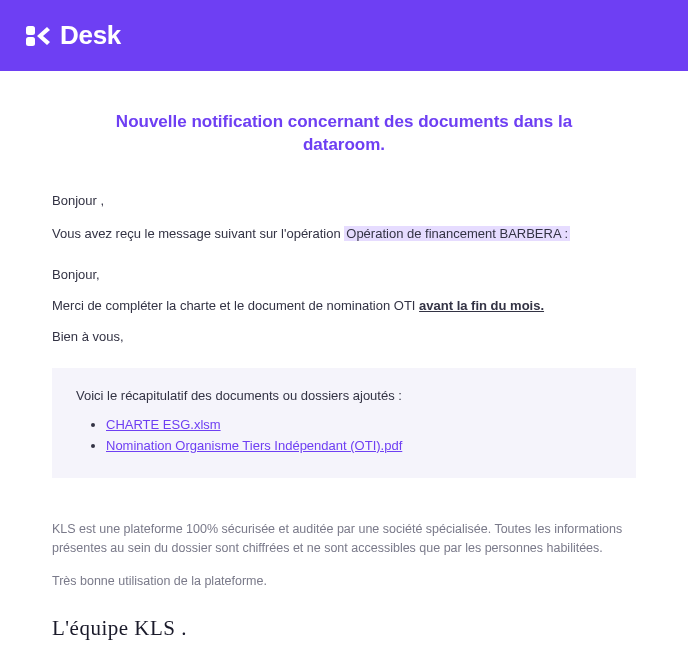 The width and height of the screenshot is (688, 672). I want to click on brand-logo: Desk, so click(72, 36).